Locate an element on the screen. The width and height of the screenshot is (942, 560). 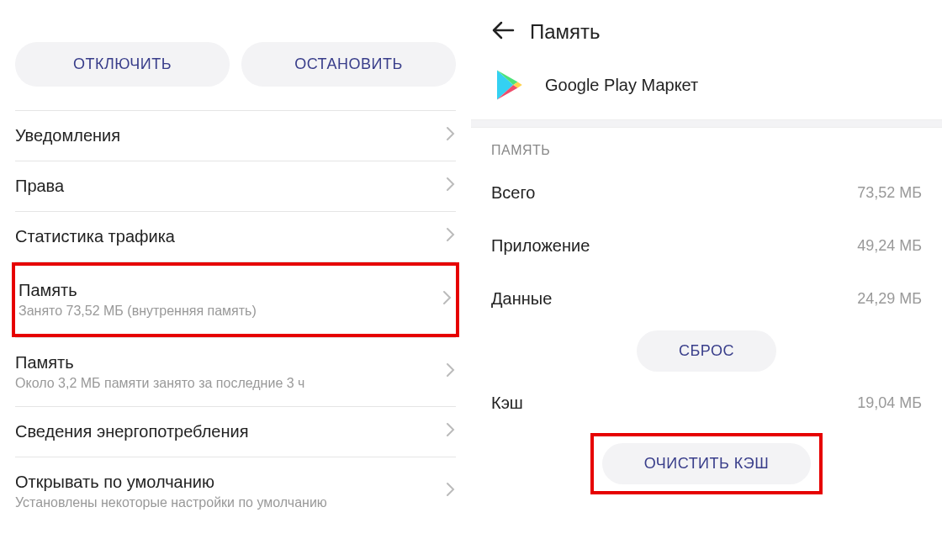
header: Память is located at coordinates (706, 29).